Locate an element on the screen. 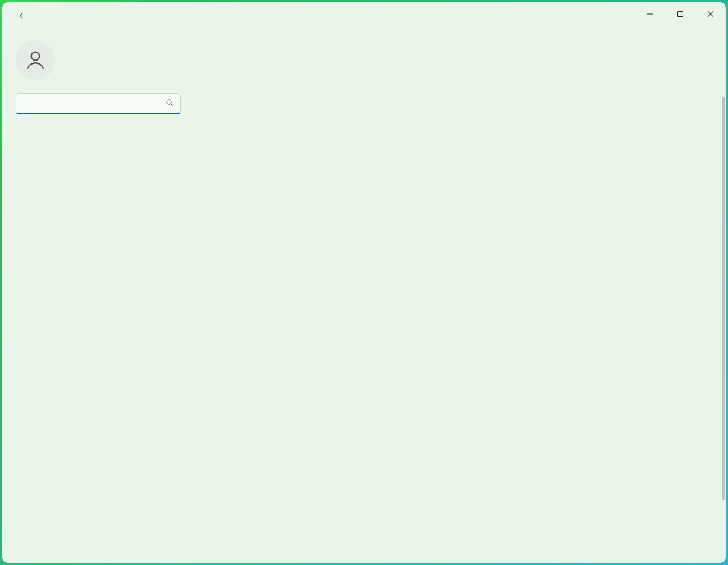 This screenshot has height=565, width=728. scrollbar is located at coordinates (724, 298).